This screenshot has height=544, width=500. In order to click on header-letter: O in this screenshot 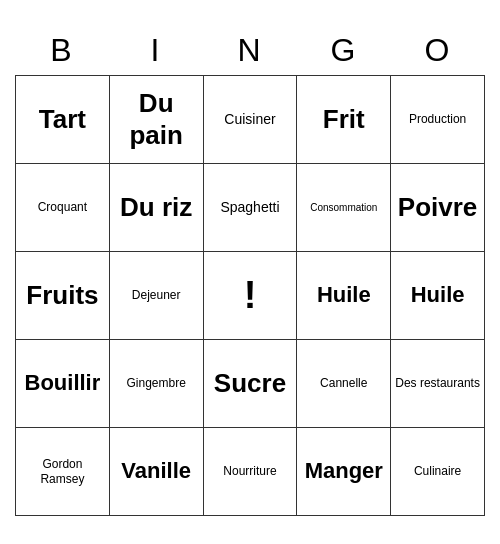, I will do `click(438, 50)`.